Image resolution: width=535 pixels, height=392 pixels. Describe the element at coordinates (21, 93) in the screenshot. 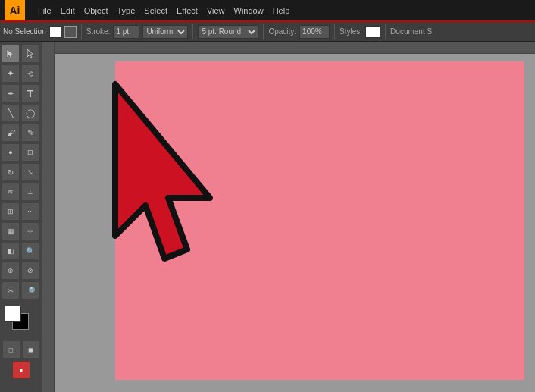

I see `tool-row-3: ✒ T` at that location.